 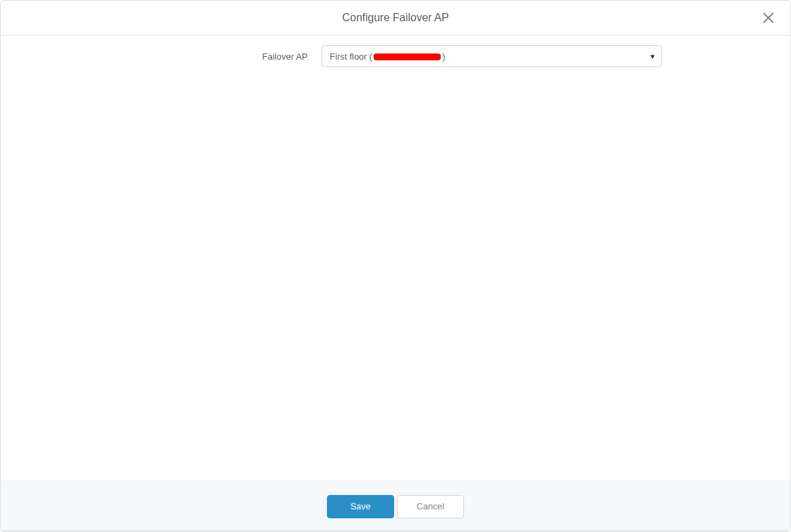 What do you see at coordinates (653, 56) in the screenshot?
I see `chevron-down-icon: ▼` at bounding box center [653, 56].